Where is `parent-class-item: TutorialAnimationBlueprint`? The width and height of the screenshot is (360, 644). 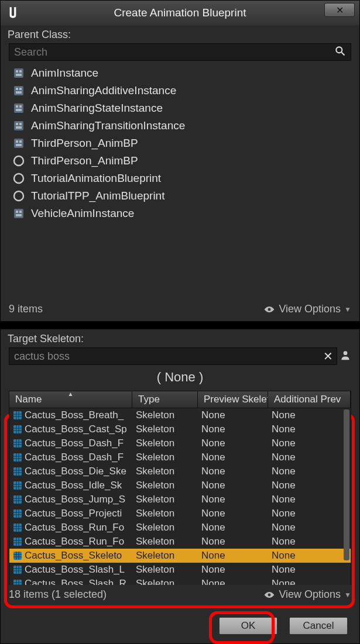 parent-class-item: TutorialAnimationBlueprint is located at coordinates (180, 178).